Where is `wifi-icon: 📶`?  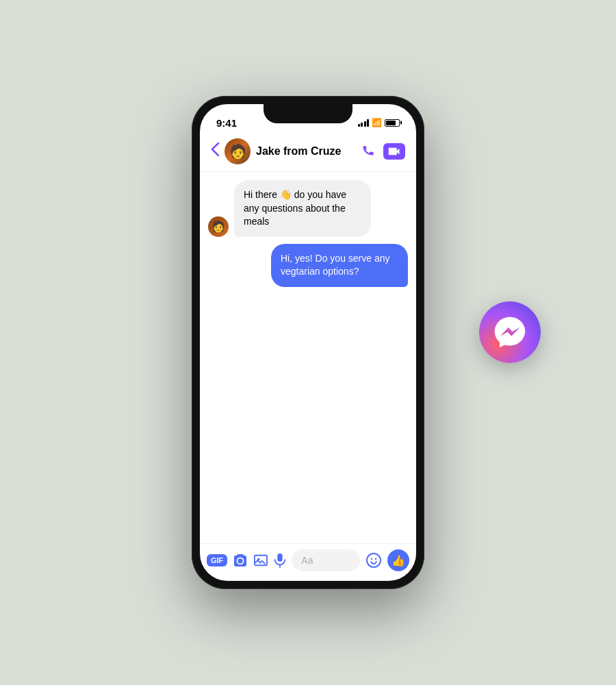 wifi-icon: 📶 is located at coordinates (376, 123).